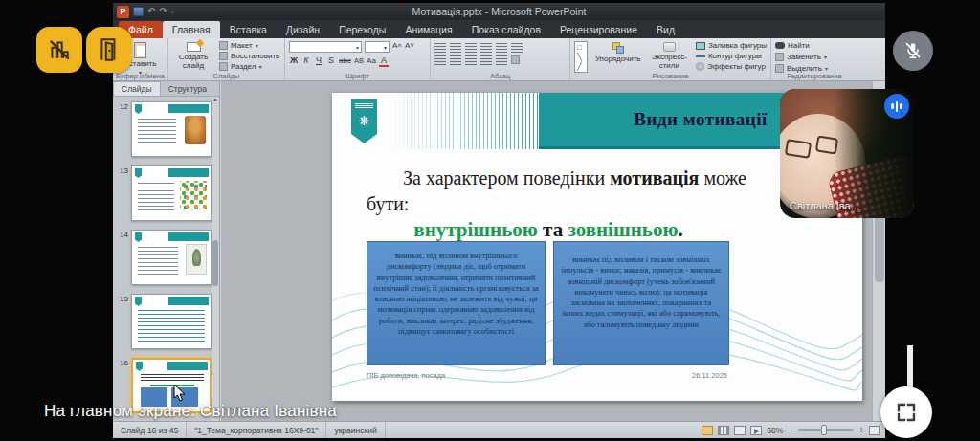  What do you see at coordinates (670, 55) in the screenshot?
I see `quick-styles-button: Экспресс-стили` at bounding box center [670, 55].